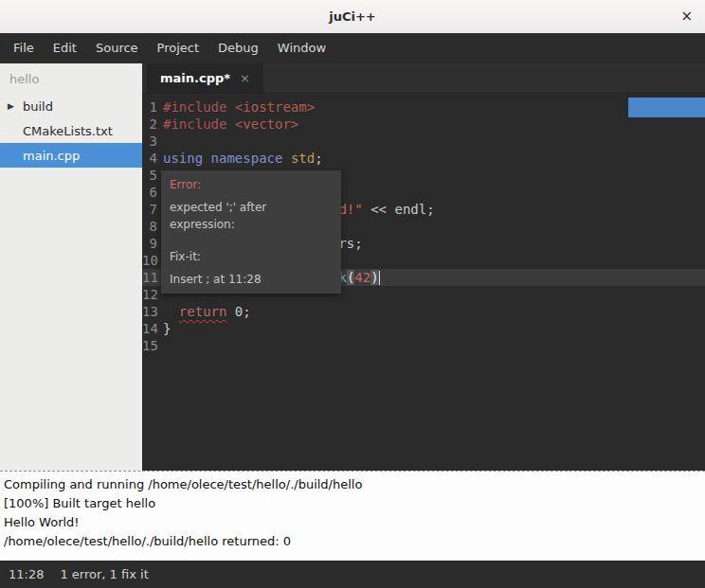 The width and height of the screenshot is (705, 588). Describe the element at coordinates (150, 158) in the screenshot. I see `line-number: 4` at that location.